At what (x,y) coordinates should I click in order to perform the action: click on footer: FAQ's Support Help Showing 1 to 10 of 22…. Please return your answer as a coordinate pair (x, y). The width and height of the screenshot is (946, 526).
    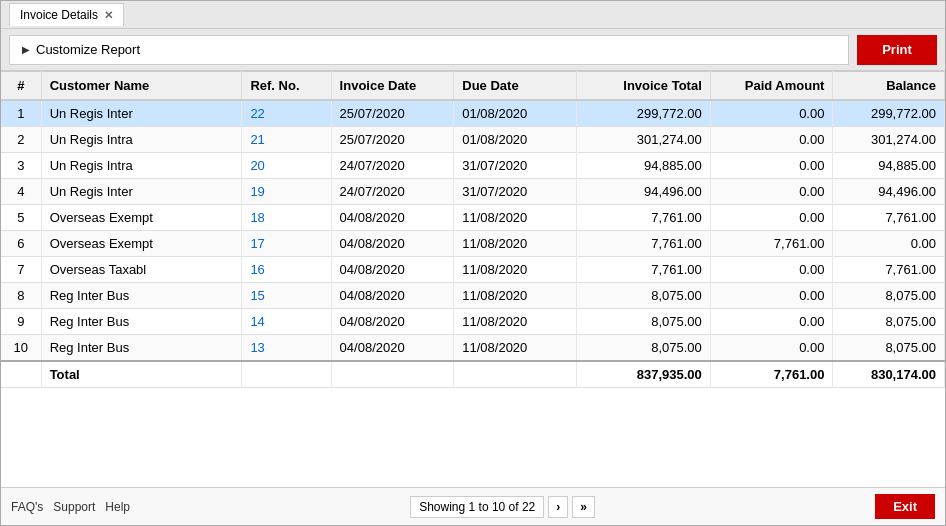
    Looking at the image, I should click on (473, 506).